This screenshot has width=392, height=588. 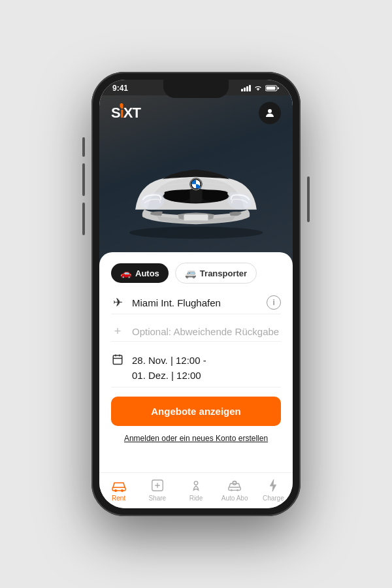 What do you see at coordinates (140, 273) in the screenshot?
I see `tab-autos: 🚗 Autos` at bounding box center [140, 273].